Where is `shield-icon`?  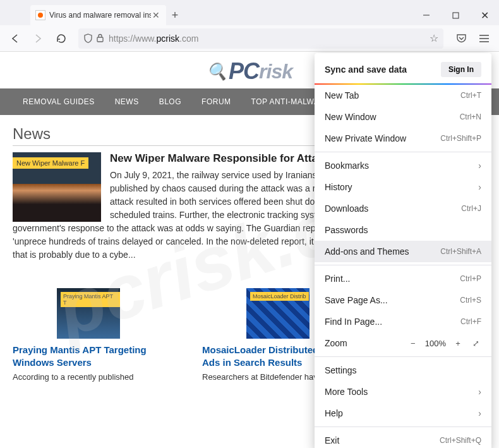
shield-icon is located at coordinates (90, 39).